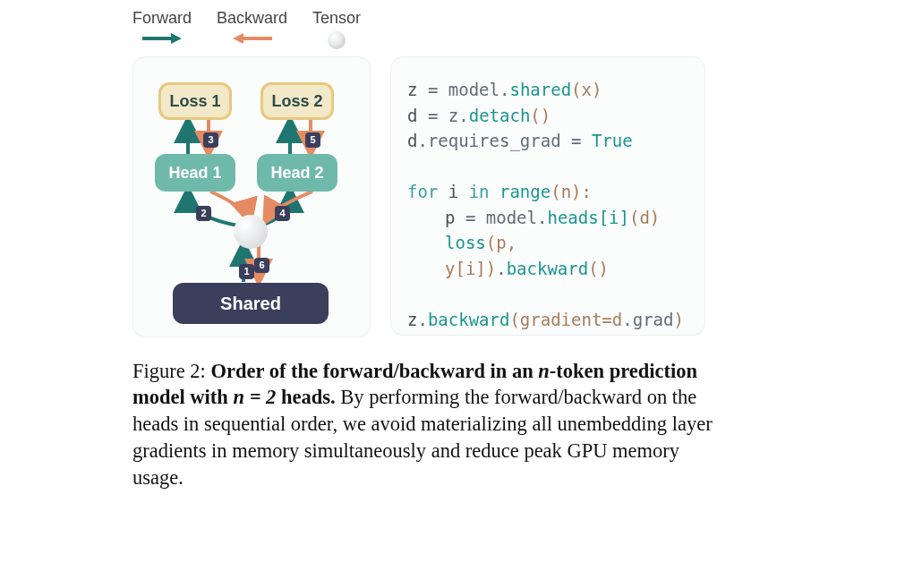 This screenshot has height=588, width=905. Describe the element at coordinates (297, 173) in the screenshot. I see `head-2-box: Head 2` at that location.